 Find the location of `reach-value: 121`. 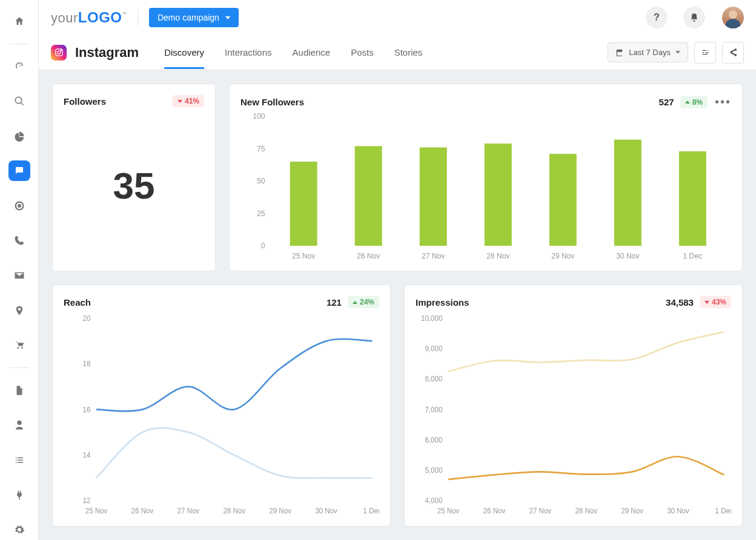

reach-value: 121 is located at coordinates (334, 303).